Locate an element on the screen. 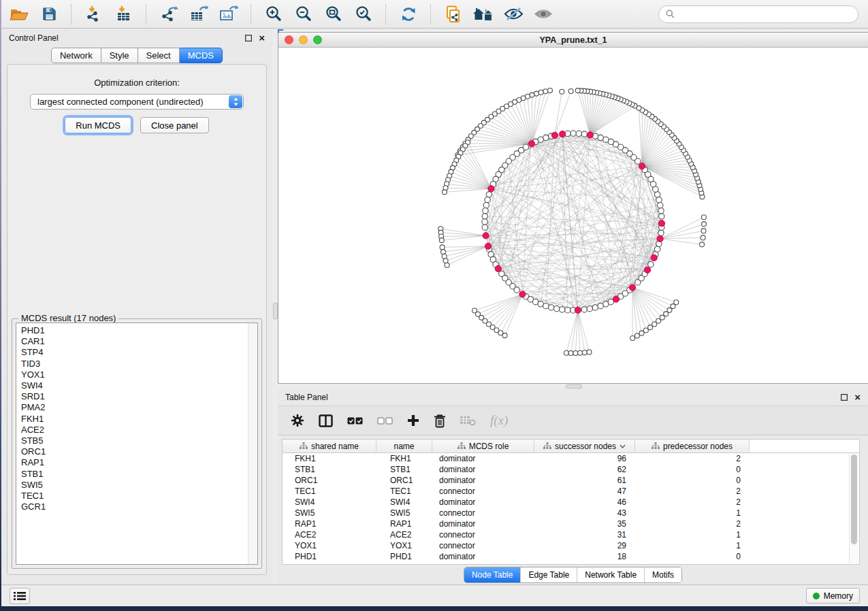  column-header-predecessor-nodes: predecessor nodes is located at coordinates (692, 446).